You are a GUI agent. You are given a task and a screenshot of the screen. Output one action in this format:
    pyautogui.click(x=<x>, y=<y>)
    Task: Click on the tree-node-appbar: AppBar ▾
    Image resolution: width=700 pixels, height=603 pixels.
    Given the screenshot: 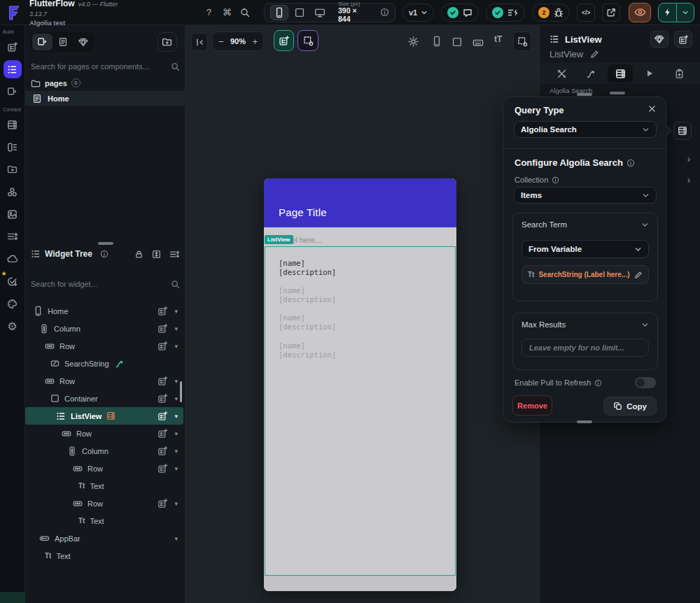 What is the action you would take?
    pyautogui.click(x=104, y=539)
    